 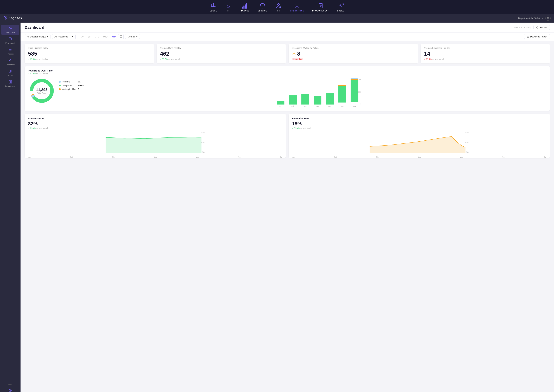 I want to click on sidebar-item-exceptions: Exceptions, so click(x=10, y=62).